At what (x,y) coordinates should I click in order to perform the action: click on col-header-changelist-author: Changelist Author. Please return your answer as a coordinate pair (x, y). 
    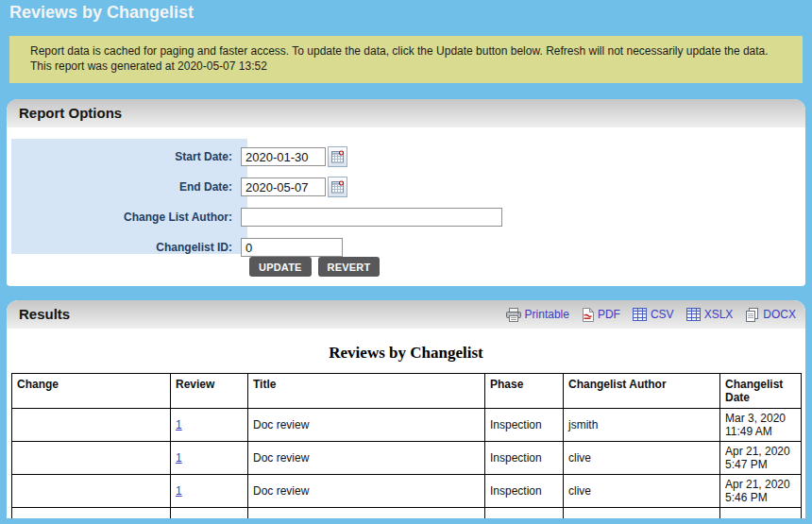
    Looking at the image, I should click on (642, 391).